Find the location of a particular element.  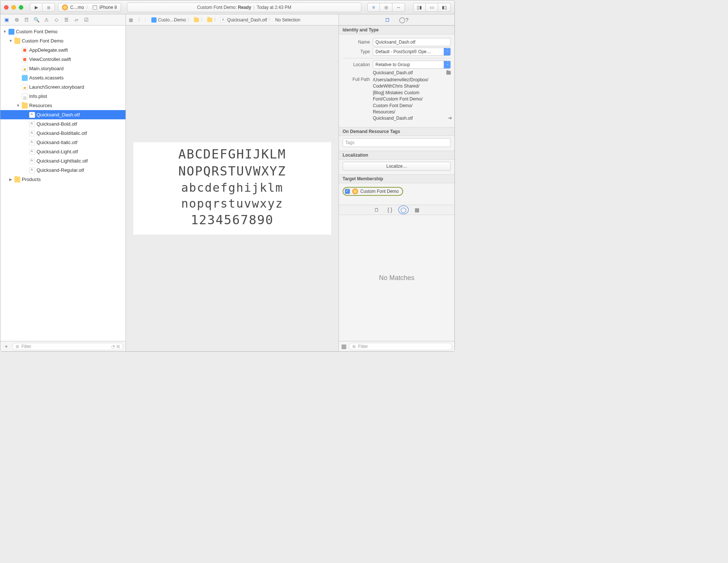

file-item: LaunchScreen.storyboard is located at coordinates (63, 87).